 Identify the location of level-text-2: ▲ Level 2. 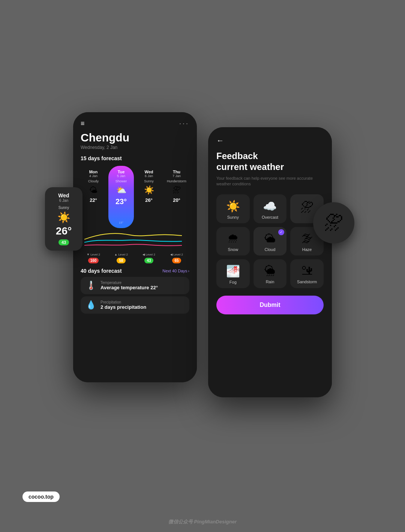
(121, 254).